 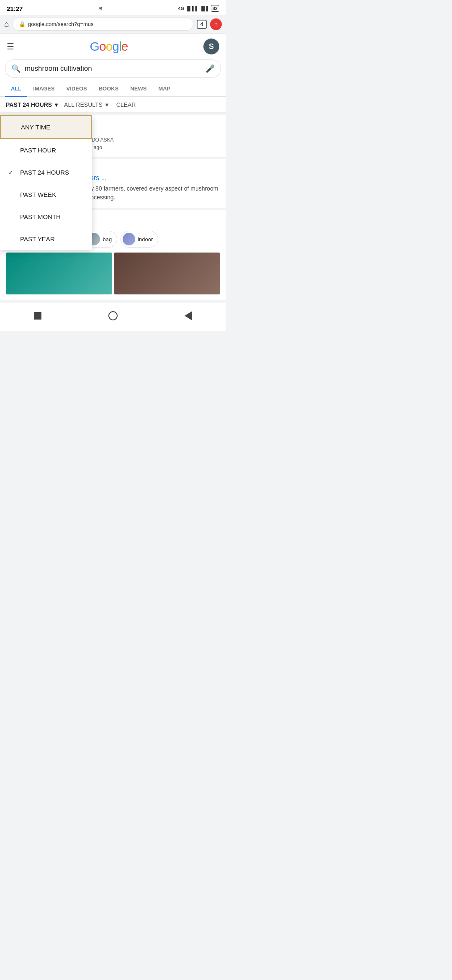 I want to click on url-bar: 🔒 google.com/search?q=mus, so click(x=103, y=24).